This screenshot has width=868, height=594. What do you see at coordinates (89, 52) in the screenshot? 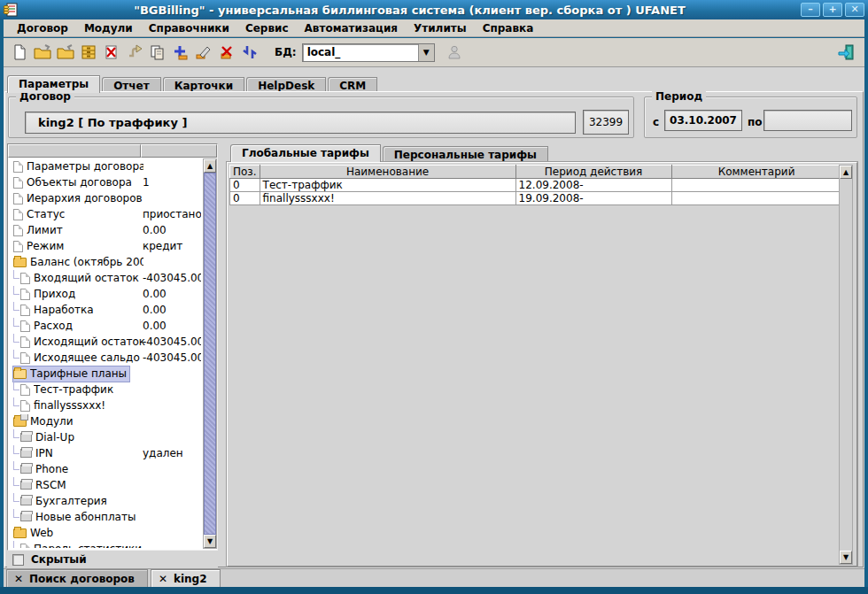
I see `drawers-icon` at bounding box center [89, 52].